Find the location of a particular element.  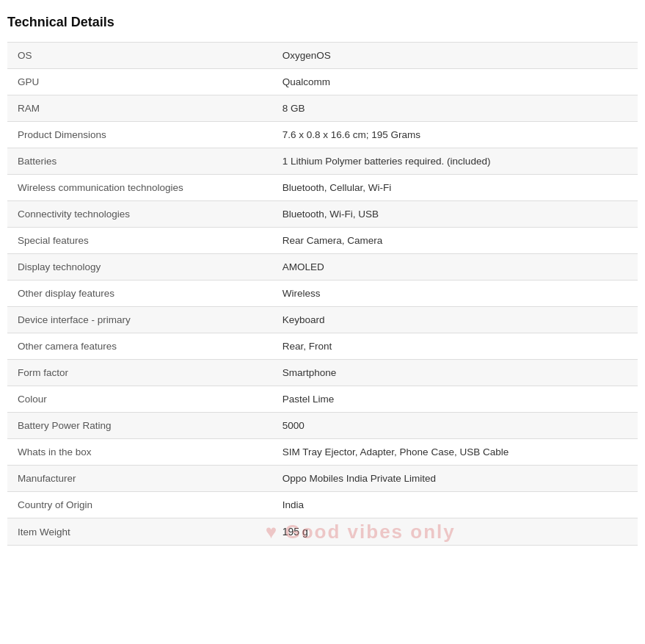

spec-label: Device interface - primary is located at coordinates (139, 320).